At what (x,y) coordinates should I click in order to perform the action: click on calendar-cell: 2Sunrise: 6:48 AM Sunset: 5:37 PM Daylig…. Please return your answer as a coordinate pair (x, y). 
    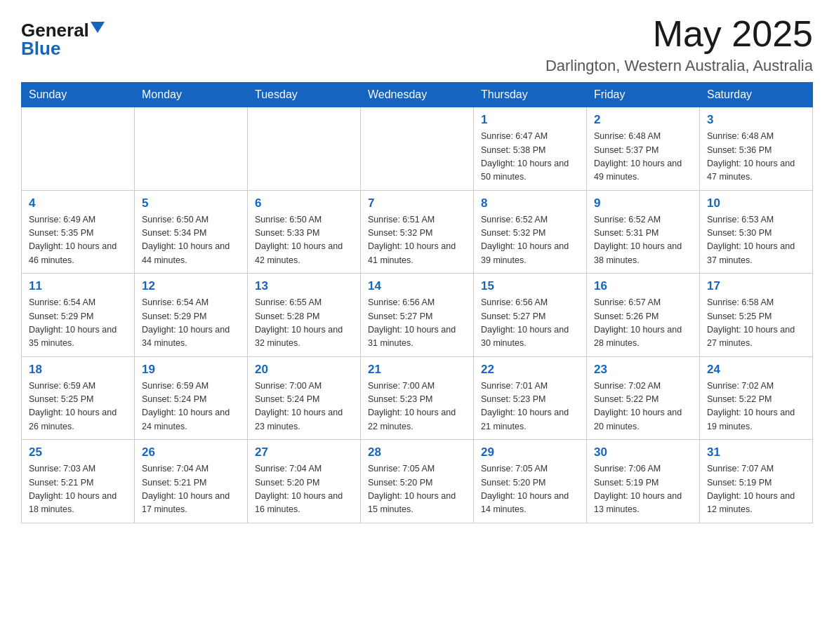
    Looking at the image, I should click on (643, 149).